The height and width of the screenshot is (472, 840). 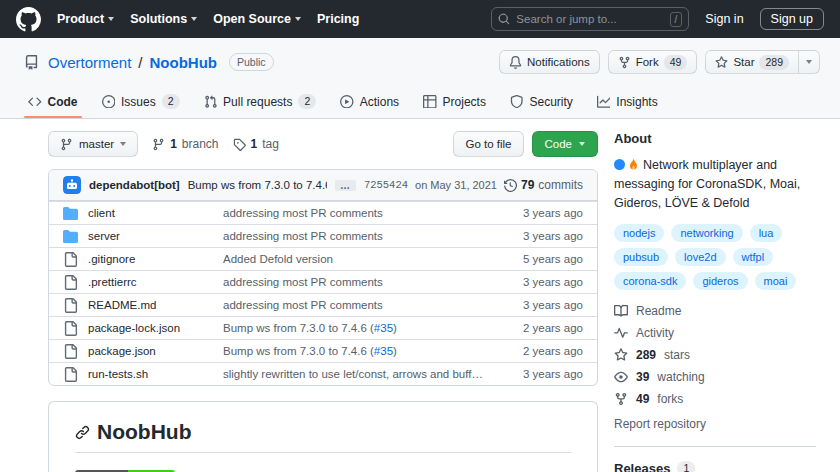 I want to click on book-icon, so click(x=621, y=311).